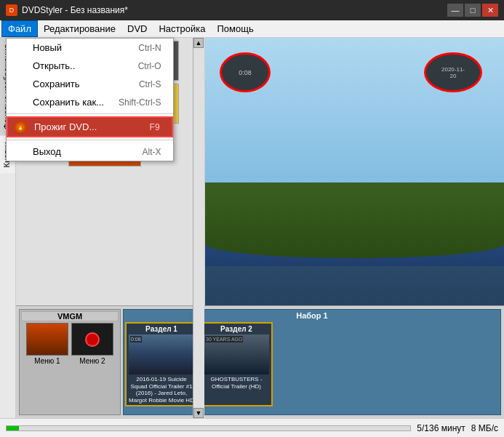  Describe the element at coordinates (92, 344) in the screenshot. I see `vmgm-menu-2: Меню 2` at that location.